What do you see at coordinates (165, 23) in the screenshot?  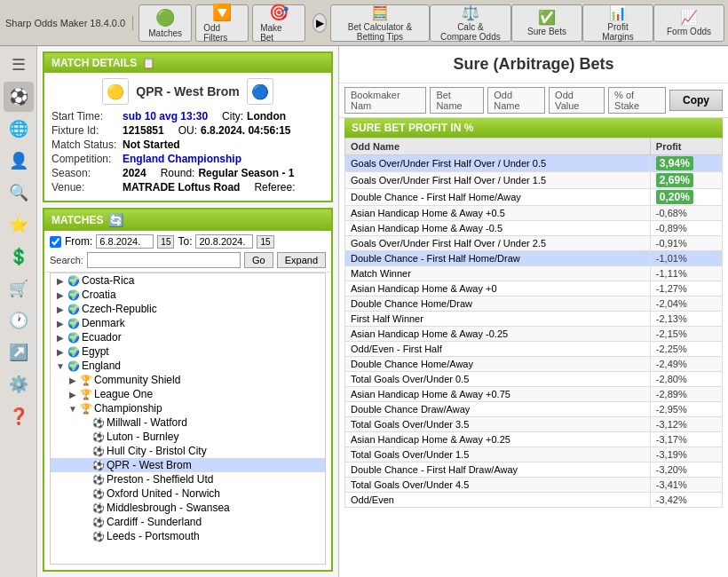 I see `matches-button: 🟢 Matches` at bounding box center [165, 23].